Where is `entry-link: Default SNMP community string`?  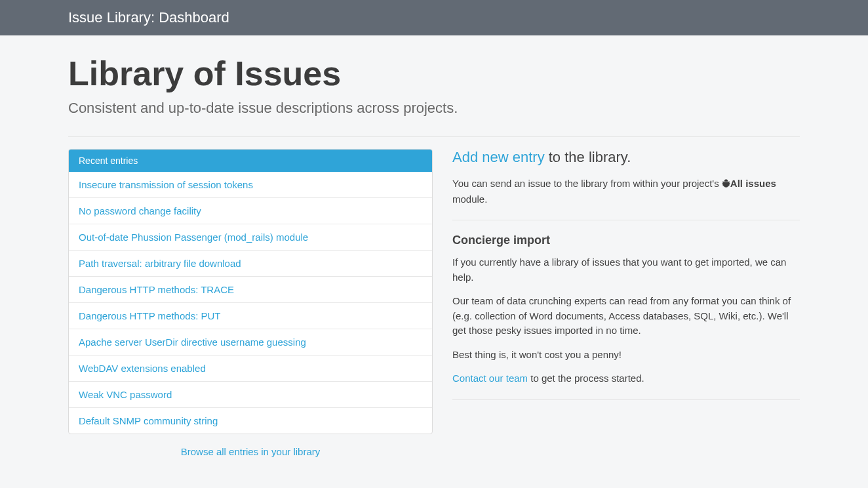 entry-link: Default SNMP community string is located at coordinates (148, 421).